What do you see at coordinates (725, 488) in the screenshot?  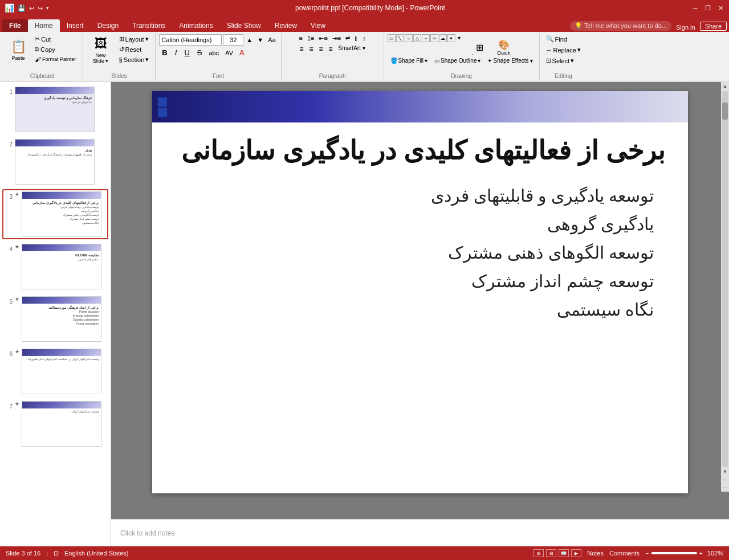 I see `scroll-line-down: ─` at bounding box center [725, 488].